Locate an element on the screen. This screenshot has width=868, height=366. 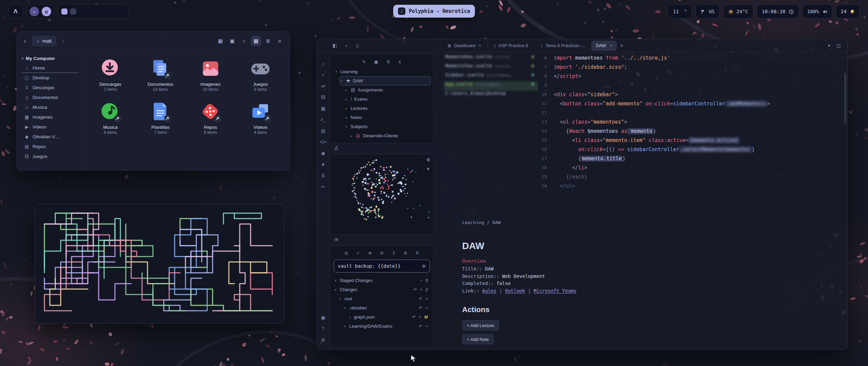
commit-message-input is located at coordinates (378, 266).